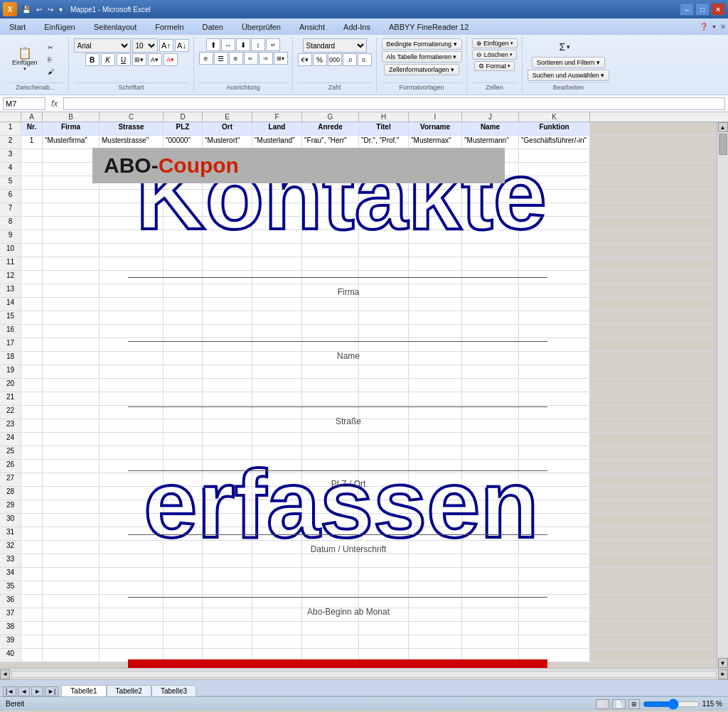 This screenshot has width=728, height=712. What do you see at coordinates (435, 142) in the screenshot?
I see `cell-i2: "Mustermax"` at bounding box center [435, 142].